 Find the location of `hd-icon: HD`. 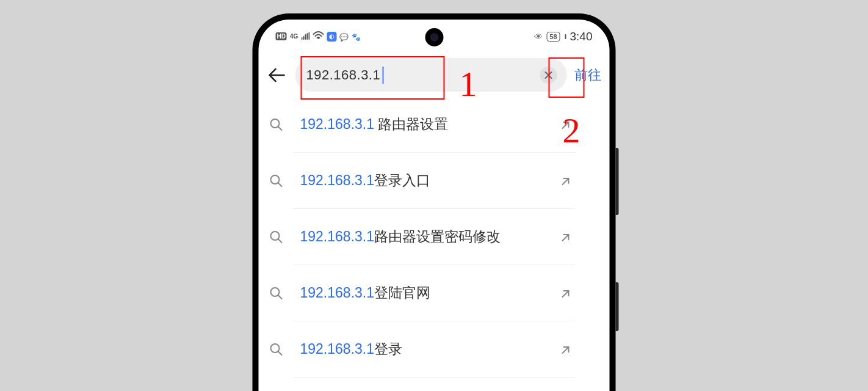

hd-icon: HD is located at coordinates (281, 37).